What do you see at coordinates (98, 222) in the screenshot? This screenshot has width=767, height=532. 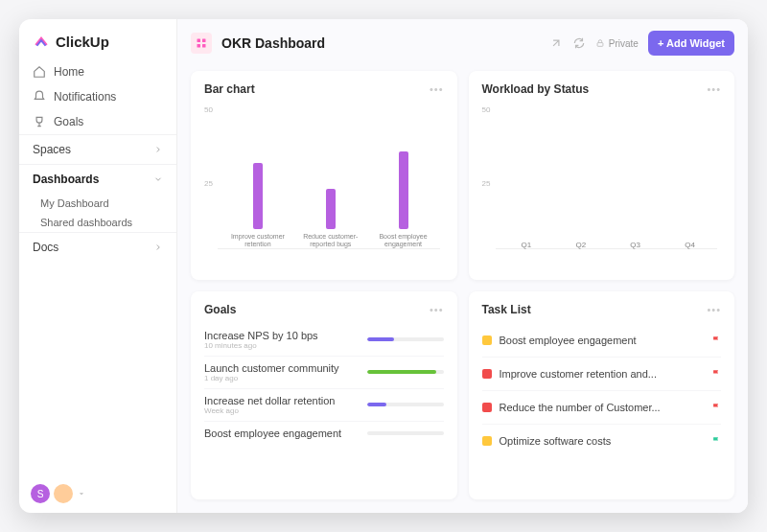 I see `sidebar-item-shared-dashboards: Shared dashboards` at bounding box center [98, 222].